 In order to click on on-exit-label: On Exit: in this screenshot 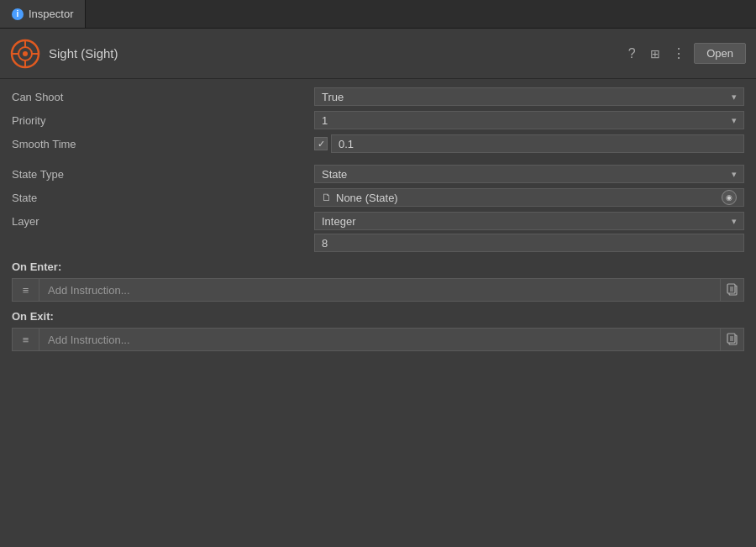, I will do `click(378, 316)`.